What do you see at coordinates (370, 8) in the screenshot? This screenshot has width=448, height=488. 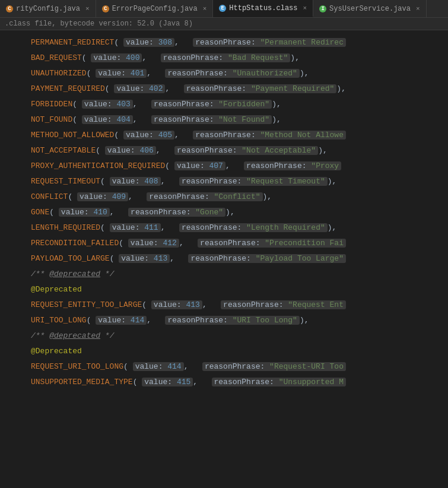 I see `tab-sys-user-service: I SysUserService.java ×` at bounding box center [370, 8].